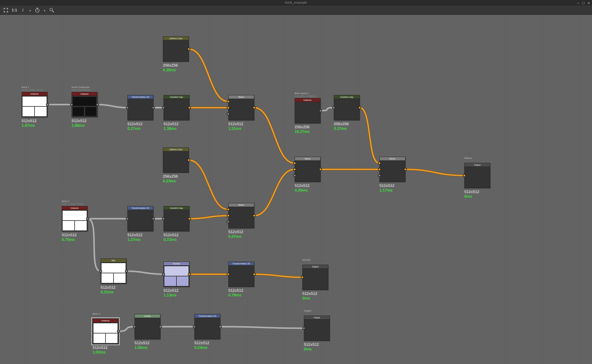  What do you see at coordinates (140, 224) in the screenshot?
I see `node-transform2d-2: Transformation 2D 512x512 1.27ms` at bounding box center [140, 224].